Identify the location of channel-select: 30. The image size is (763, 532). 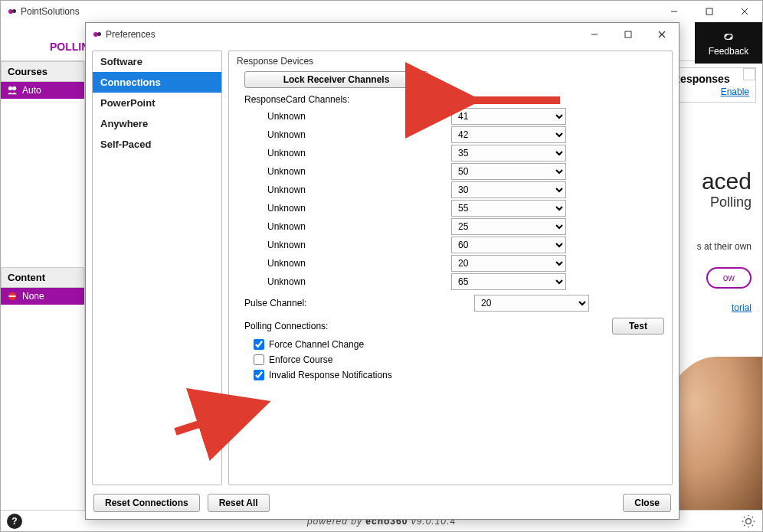
(509, 190).